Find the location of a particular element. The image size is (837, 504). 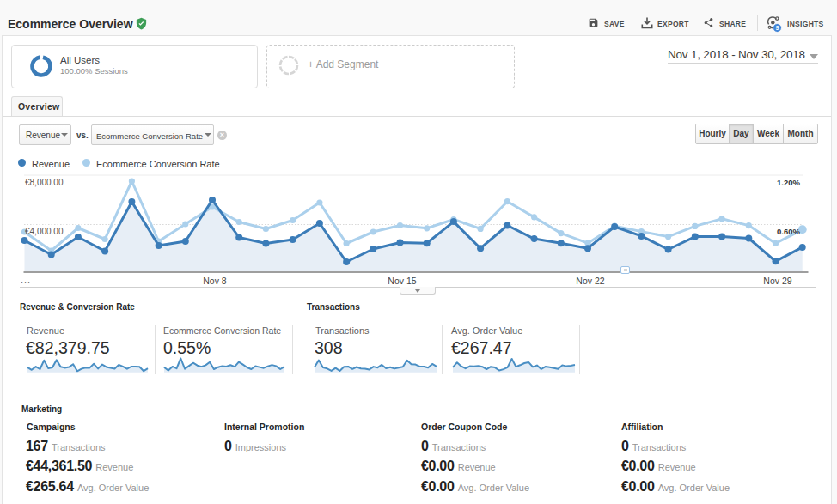

svg-text: 9 is located at coordinates (777, 27).